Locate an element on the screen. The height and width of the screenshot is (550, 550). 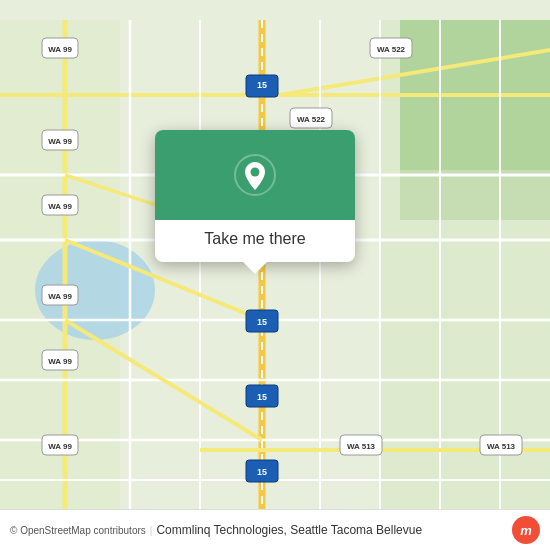
osm-copyright: © OpenStreetMap contributors is located at coordinates (78, 530).